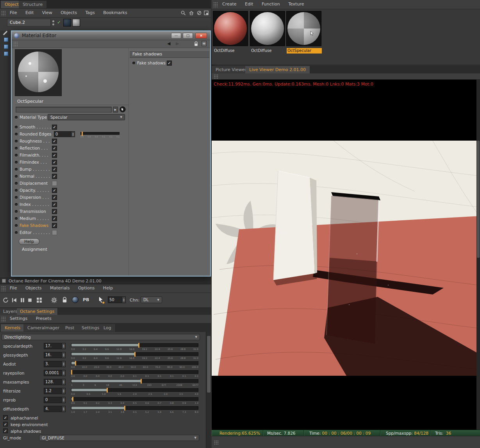 Image resolution: width=480 pixels, height=448 pixels. Describe the element at coordinates (86, 288) in the screenshot. I see `menu-options: Options` at that location.